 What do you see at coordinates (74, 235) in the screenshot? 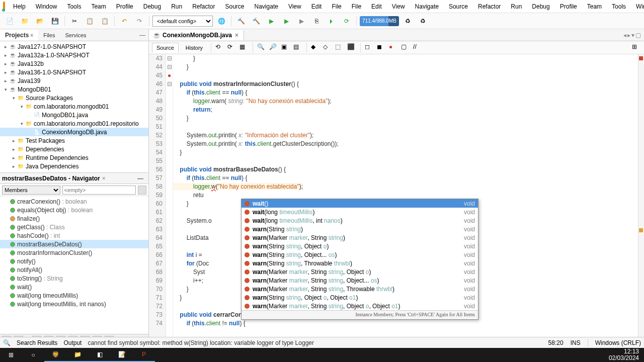
I see `navigator-member: hashCode() : int` at bounding box center [74, 235].